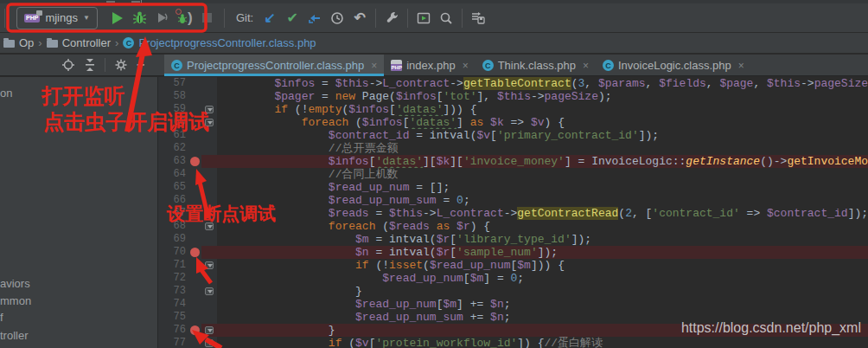 This screenshot has height=348, width=868. I want to click on run-button, so click(118, 18).